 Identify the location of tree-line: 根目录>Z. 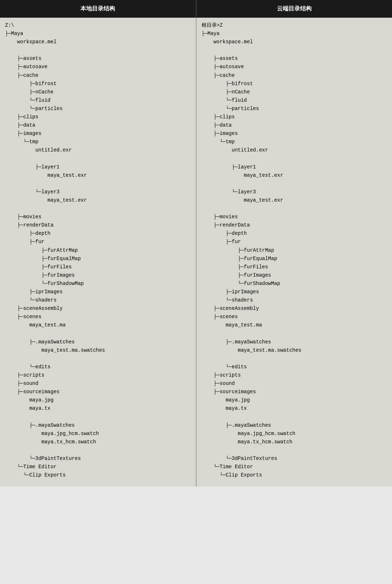
(296, 25).